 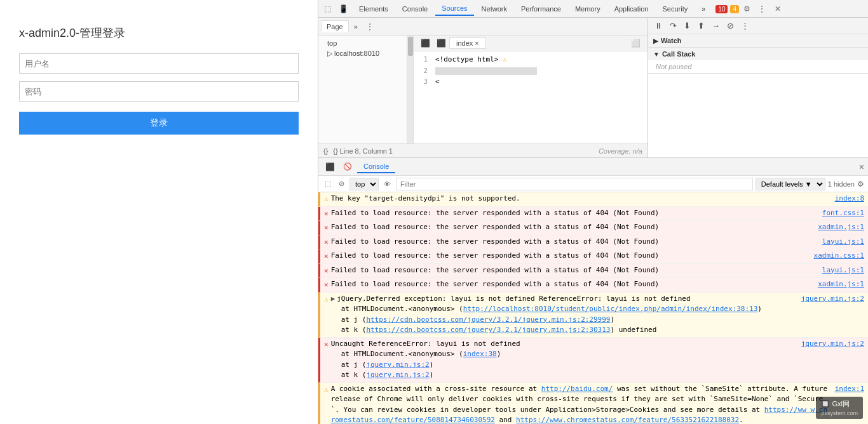 What do you see at coordinates (850, 199) in the screenshot?
I see `msg-source-0: index:8` at bounding box center [850, 199].